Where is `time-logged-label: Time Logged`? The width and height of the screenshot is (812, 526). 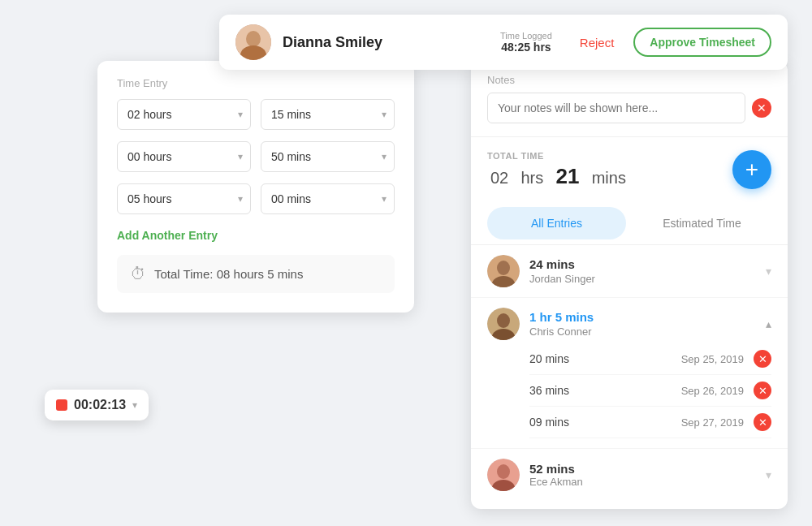 time-logged-label: Time Logged is located at coordinates (526, 36).